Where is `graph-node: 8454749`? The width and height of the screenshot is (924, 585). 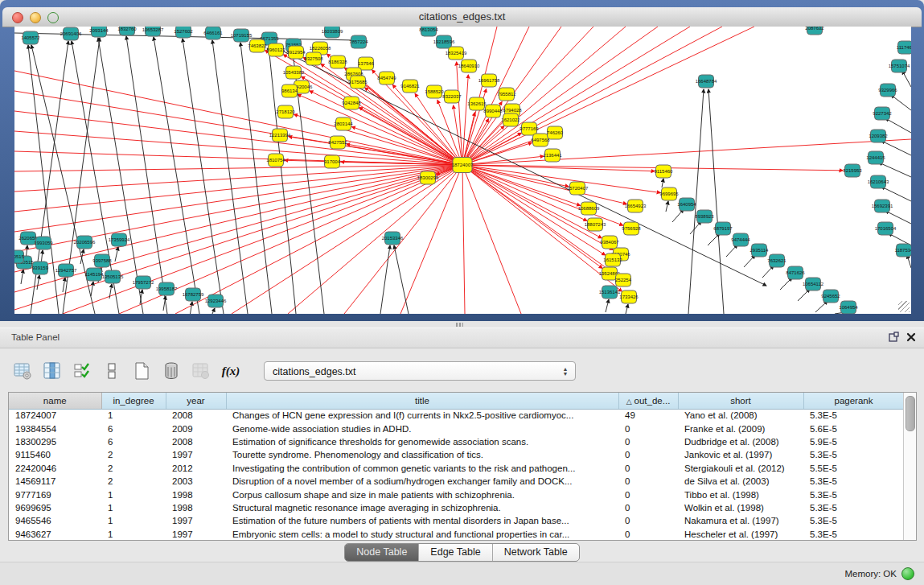
graph-node: 8454749 is located at coordinates (387, 78).